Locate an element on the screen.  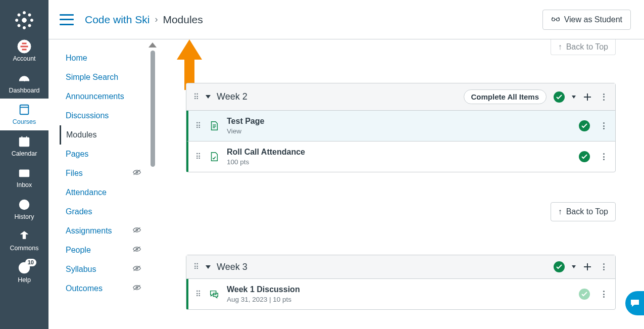
chevron-right-icon: › is located at coordinates (156, 19).